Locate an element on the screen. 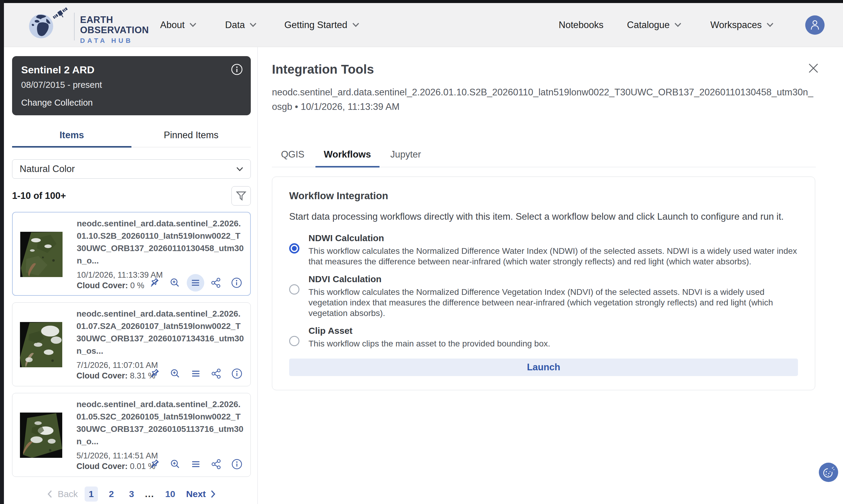  workflow-description: This workflow calculates the Normalized … is located at coordinates (553, 302).